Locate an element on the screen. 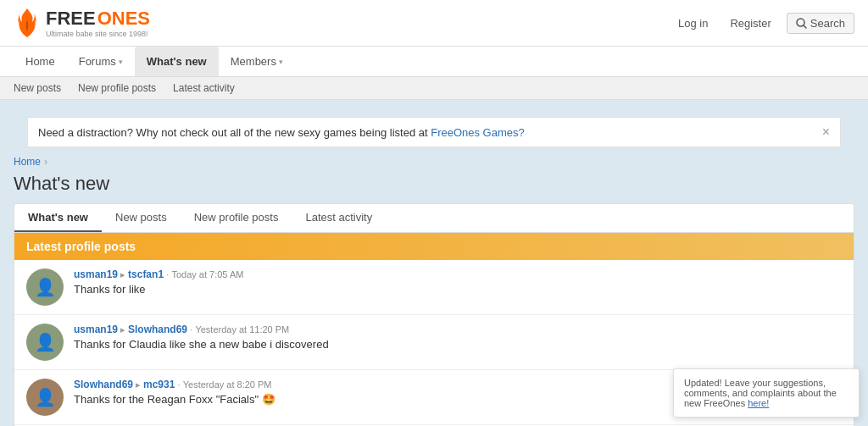  breadcrumb-home: Home is located at coordinates (27, 162).